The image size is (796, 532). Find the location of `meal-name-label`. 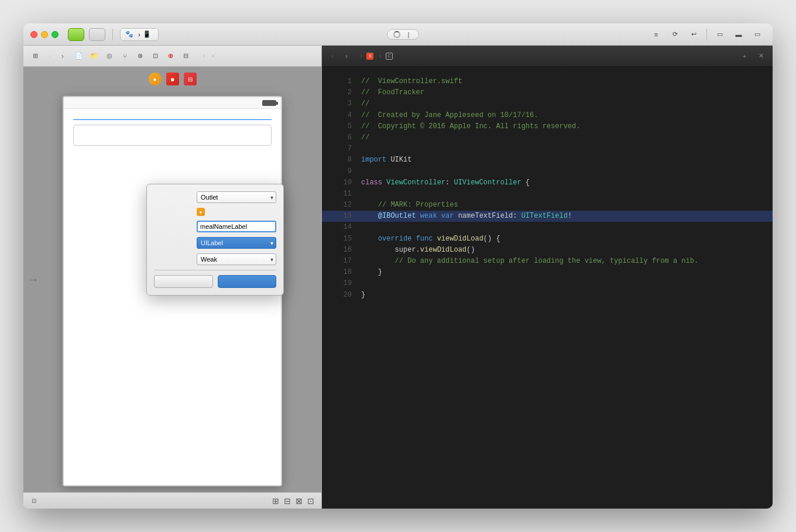

meal-name-label is located at coordinates (172, 119).